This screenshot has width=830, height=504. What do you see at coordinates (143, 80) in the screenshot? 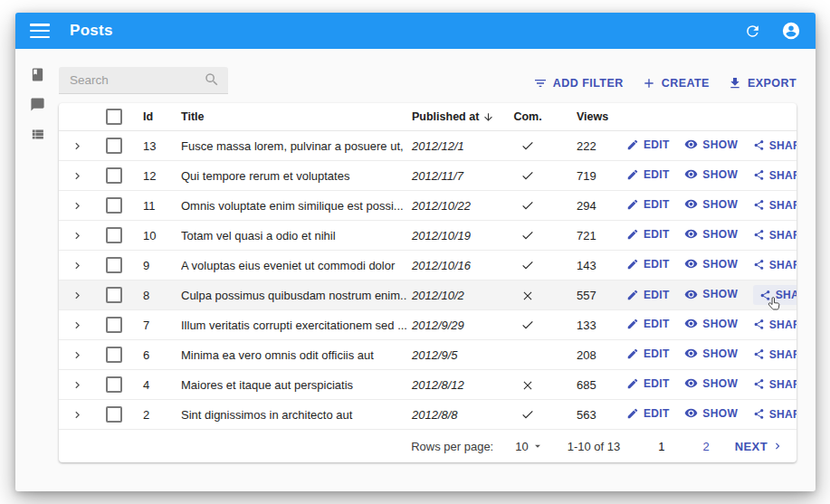
I see `search-input` at bounding box center [143, 80].